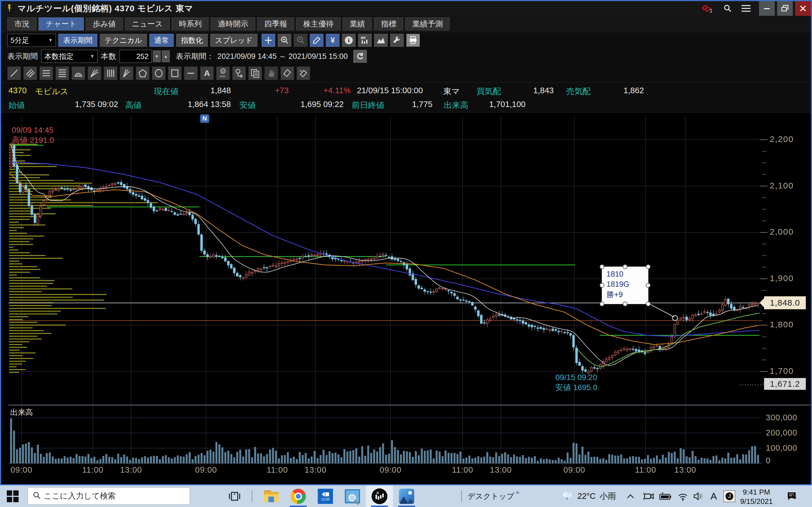 This screenshot has width=812, height=507. I want to click on camera-tray-icon, so click(649, 496).